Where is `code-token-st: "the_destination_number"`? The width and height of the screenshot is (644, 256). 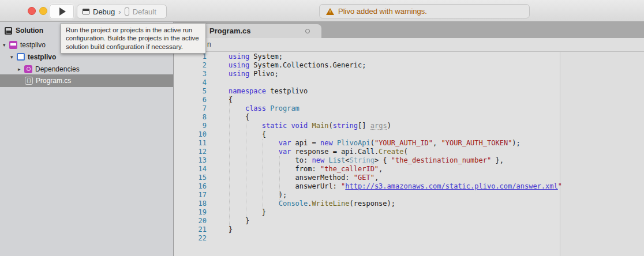 code-token-st: "the_destination_number" is located at coordinates (441, 160).